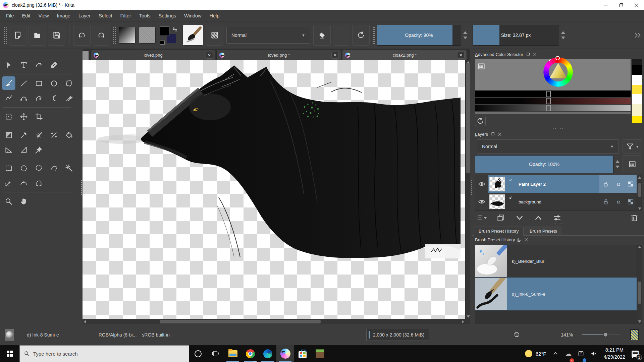 Image resolution: width=644 pixels, height=362 pixels. What do you see at coordinates (54, 65) in the screenshot?
I see `tool-calligraphy` at bounding box center [54, 65].